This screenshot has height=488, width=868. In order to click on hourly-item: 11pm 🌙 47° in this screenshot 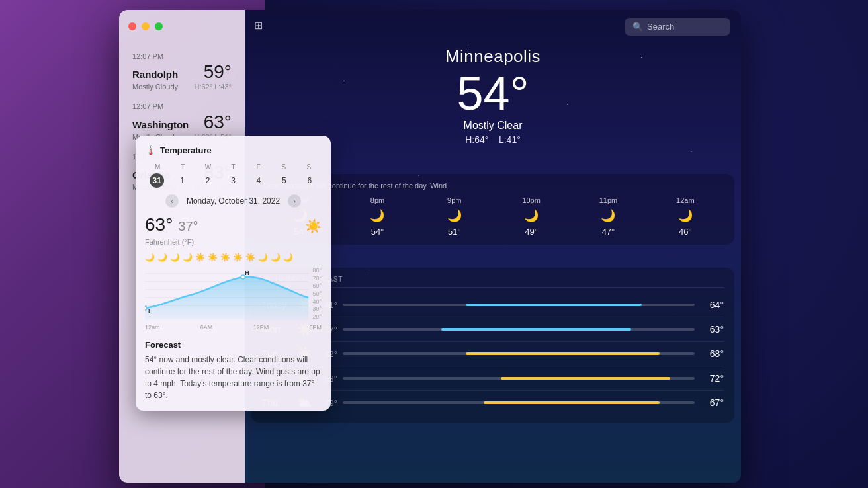, I will do `click(608, 217)`.